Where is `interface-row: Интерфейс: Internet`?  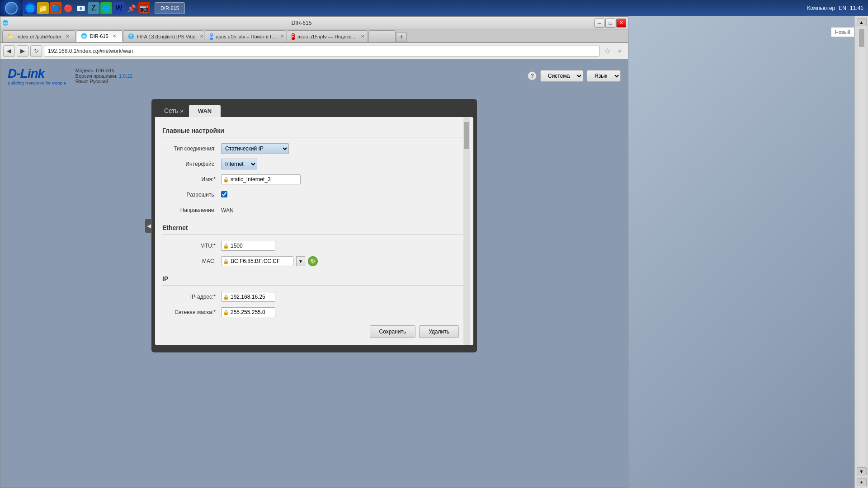 interface-row: Интерфейс: Internet is located at coordinates (314, 164).